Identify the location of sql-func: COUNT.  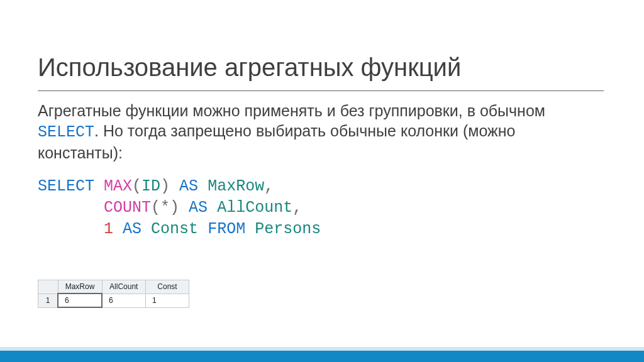
(127, 207).